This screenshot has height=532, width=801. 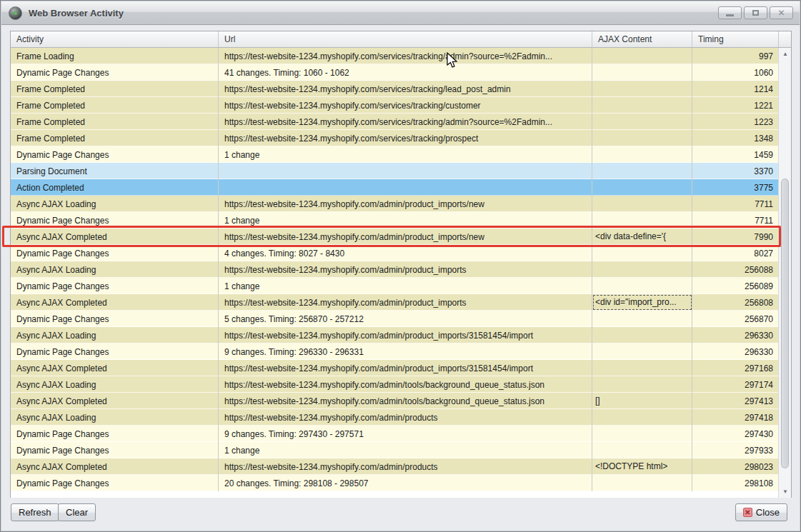 What do you see at coordinates (735, 253) in the screenshot?
I see `cell-timing: 8027` at bounding box center [735, 253].